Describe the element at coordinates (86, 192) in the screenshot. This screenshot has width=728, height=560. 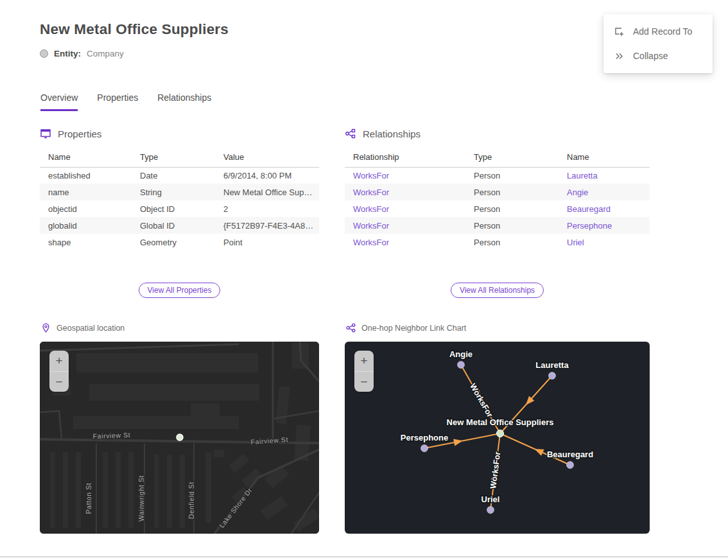
I see `table-cell: name` at that location.